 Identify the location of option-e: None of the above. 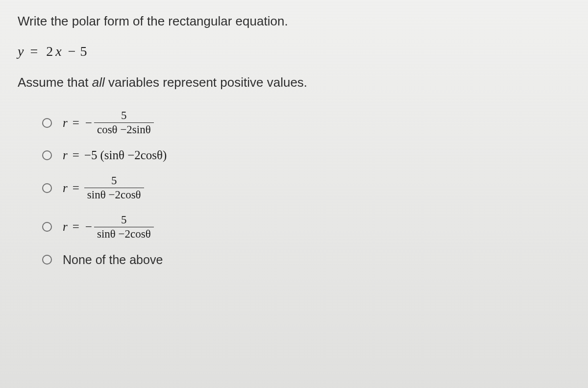
(306, 260).